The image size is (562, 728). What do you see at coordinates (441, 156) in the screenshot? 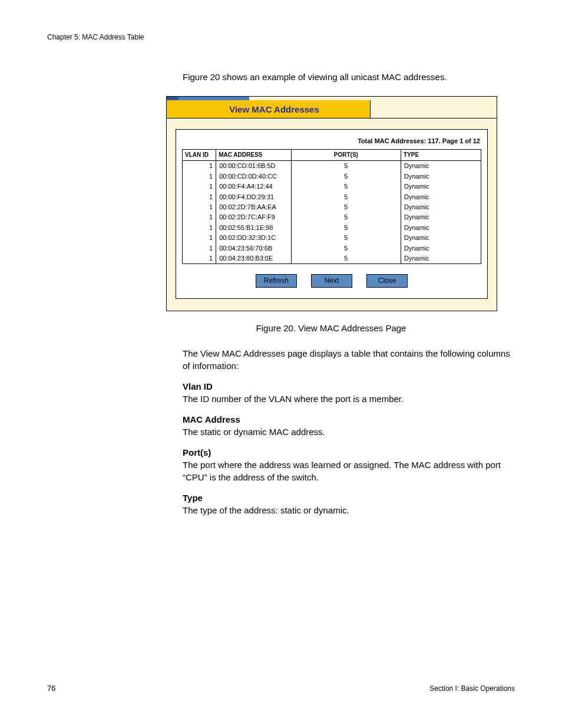
I see `col-header-type: TYPE` at bounding box center [441, 156].